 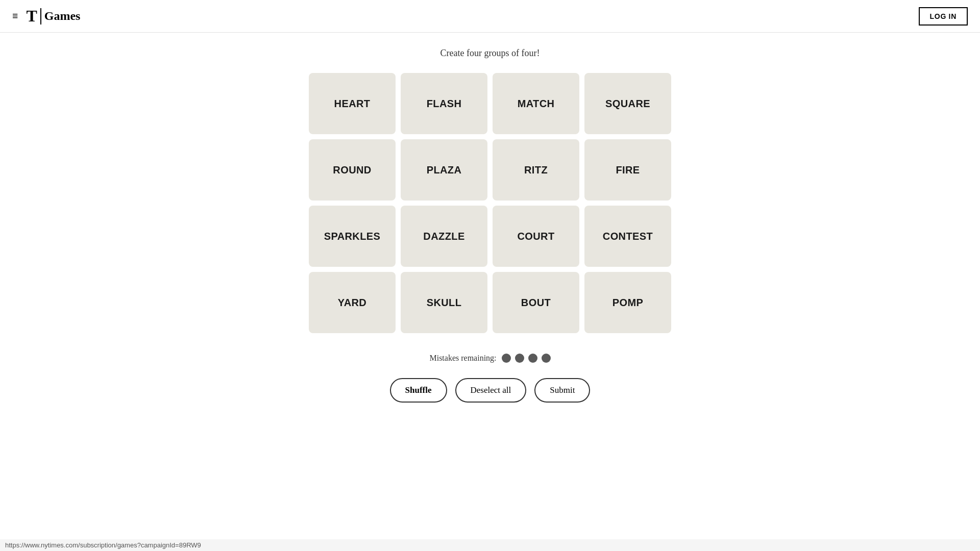 What do you see at coordinates (536, 303) in the screenshot?
I see `cell-word-bout: BOUT` at bounding box center [536, 303].